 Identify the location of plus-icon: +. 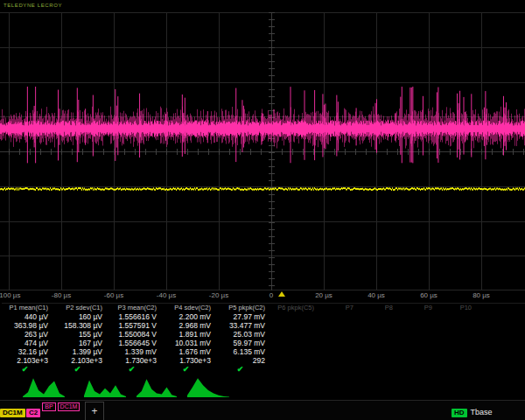
(94, 411).